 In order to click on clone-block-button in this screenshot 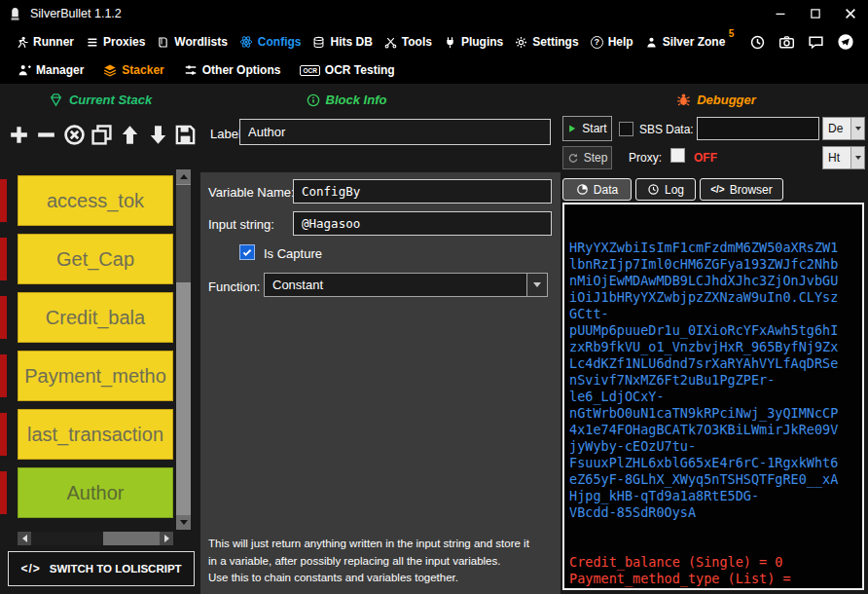, I will do `click(102, 134)`.